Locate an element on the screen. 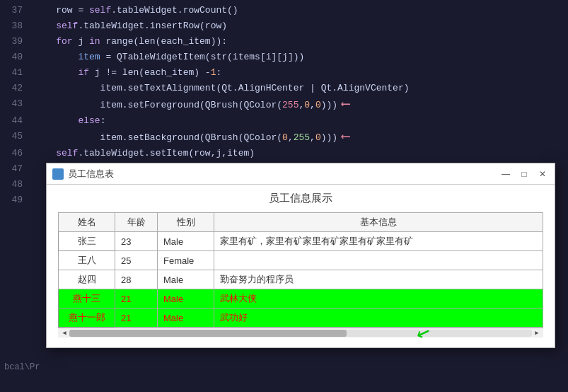  col-header-info: 基本信息 is located at coordinates (379, 222).